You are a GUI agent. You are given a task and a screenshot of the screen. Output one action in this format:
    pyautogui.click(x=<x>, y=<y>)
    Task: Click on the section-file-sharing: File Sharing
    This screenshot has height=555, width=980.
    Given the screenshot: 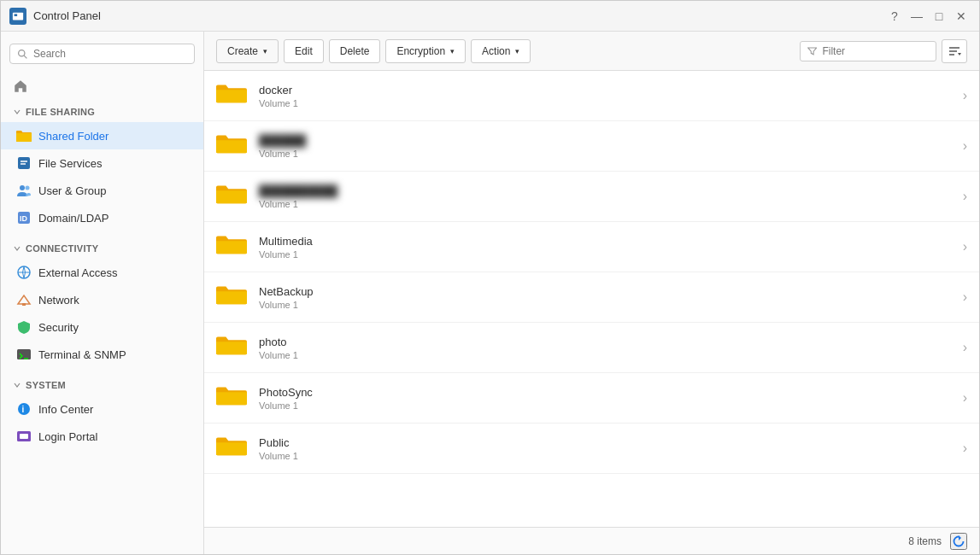 What is the action you would take?
    pyautogui.click(x=103, y=112)
    